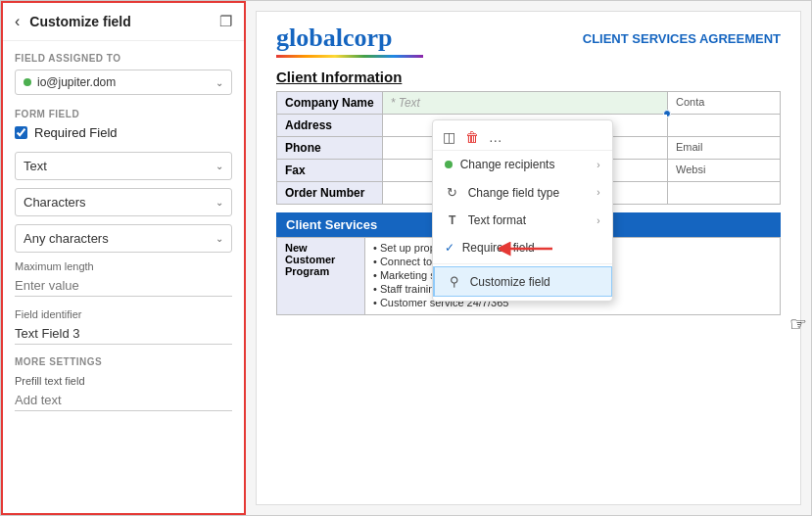  I want to click on field-identifier-label: Field identifier, so click(123, 314).